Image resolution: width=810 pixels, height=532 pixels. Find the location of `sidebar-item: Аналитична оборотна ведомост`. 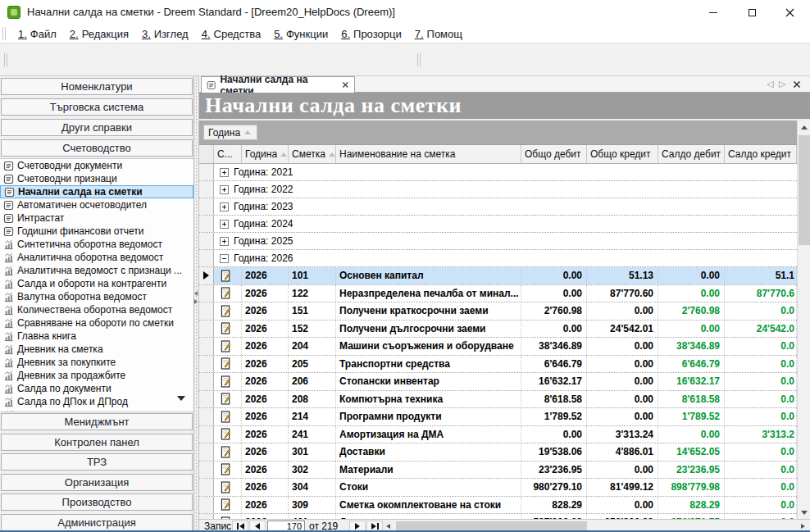

sidebar-item: Аналитична оборотна ведомост is located at coordinates (97, 257).